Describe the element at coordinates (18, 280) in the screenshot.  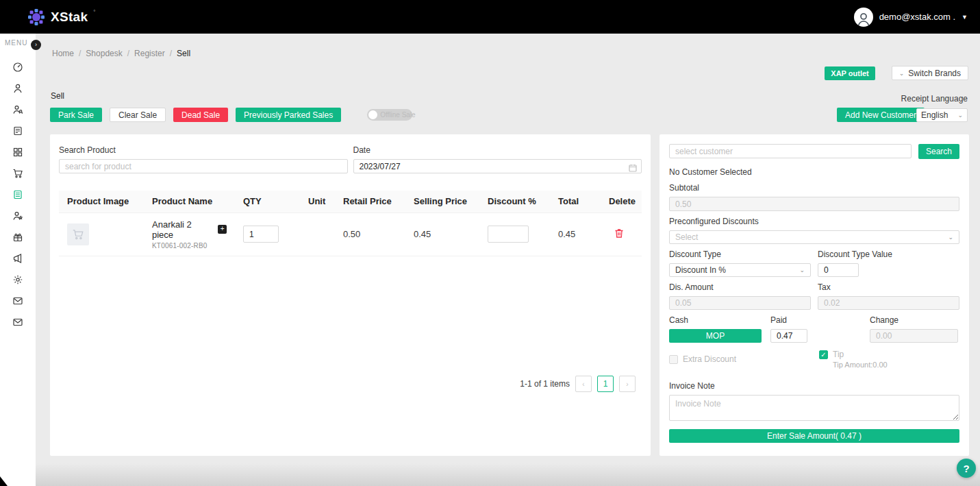
I see `sidebar-item-settings` at that location.